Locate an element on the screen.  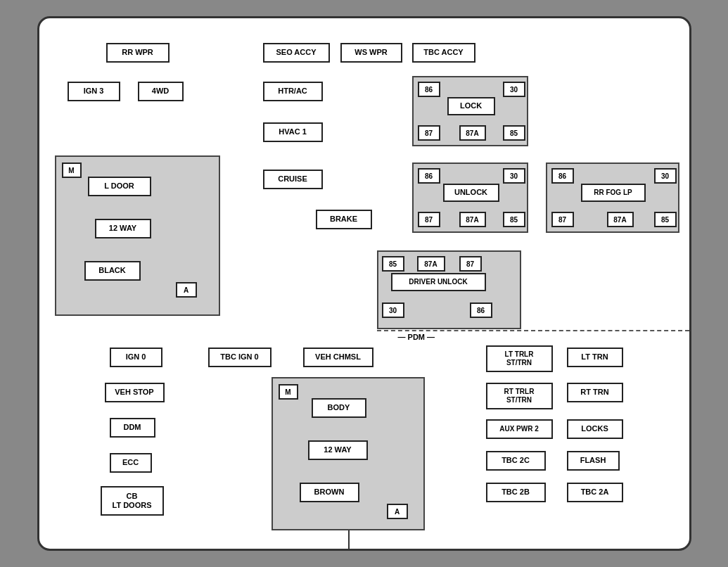
hvac1-box: HVAC 1 is located at coordinates (293, 132).